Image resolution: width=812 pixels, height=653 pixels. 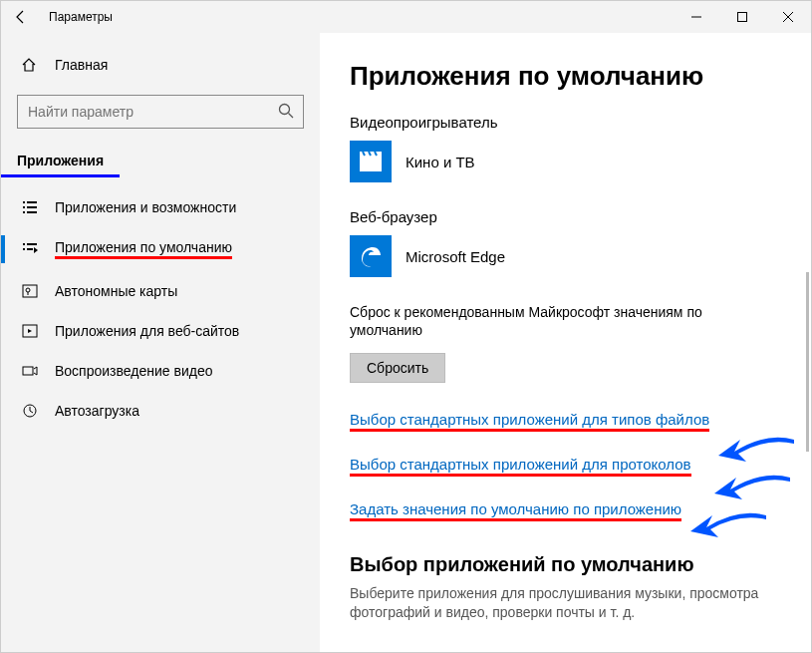 What do you see at coordinates (530, 421) in the screenshot?
I see `link-file-types: Выбор стандартных приложений для типов ф…` at bounding box center [530, 421].